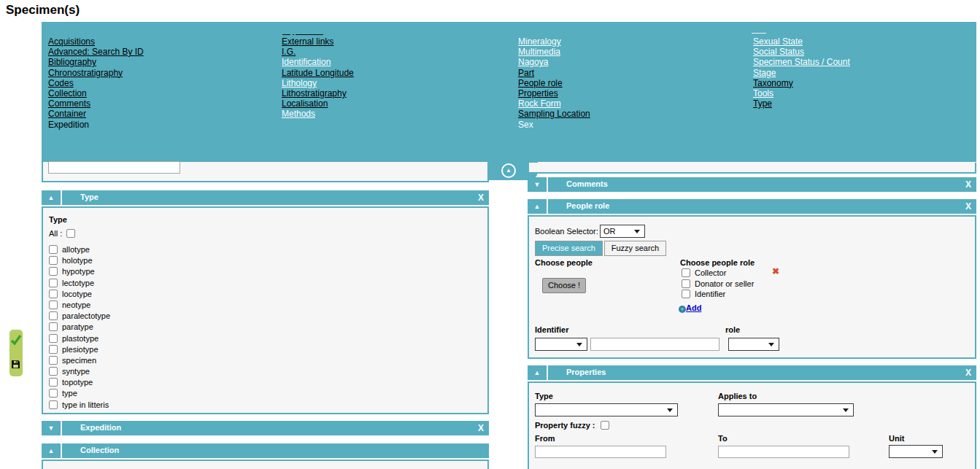  What do you see at coordinates (80, 394) in the screenshot?
I see `type-option-row-type: type` at bounding box center [80, 394].